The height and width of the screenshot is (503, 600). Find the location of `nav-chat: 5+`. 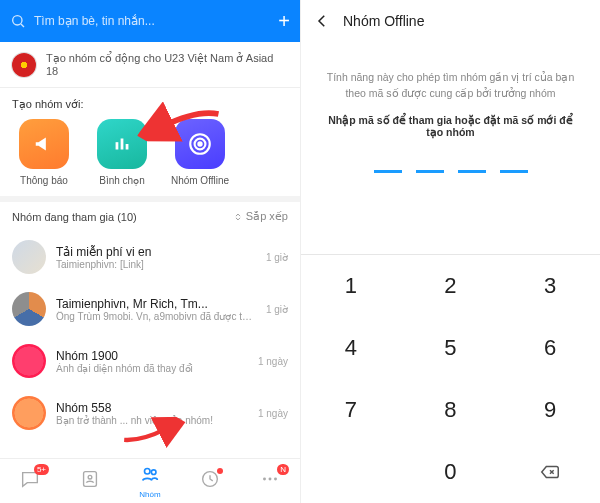

nav-chat: 5+ is located at coordinates (30, 481).